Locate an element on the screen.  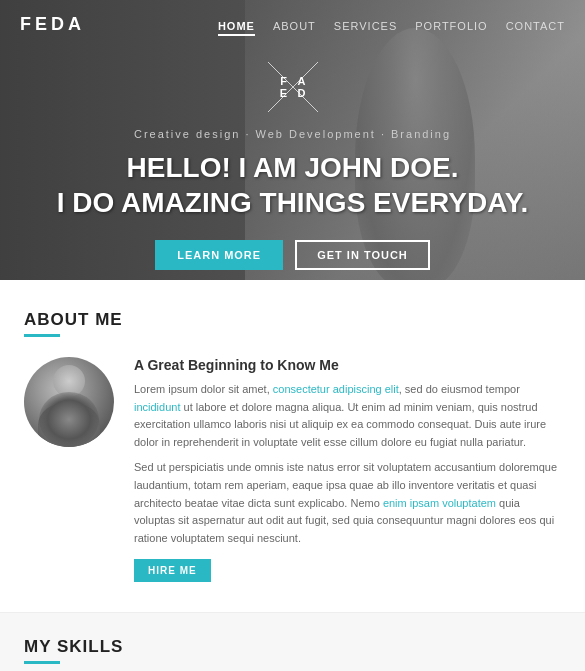
skills-section-title: MY SKILLS is located at coordinates (292, 647).